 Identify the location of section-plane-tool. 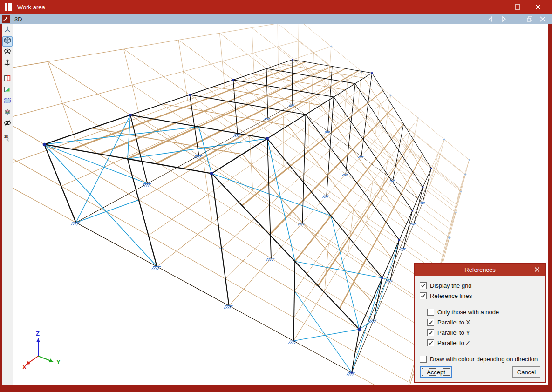
(7, 79).